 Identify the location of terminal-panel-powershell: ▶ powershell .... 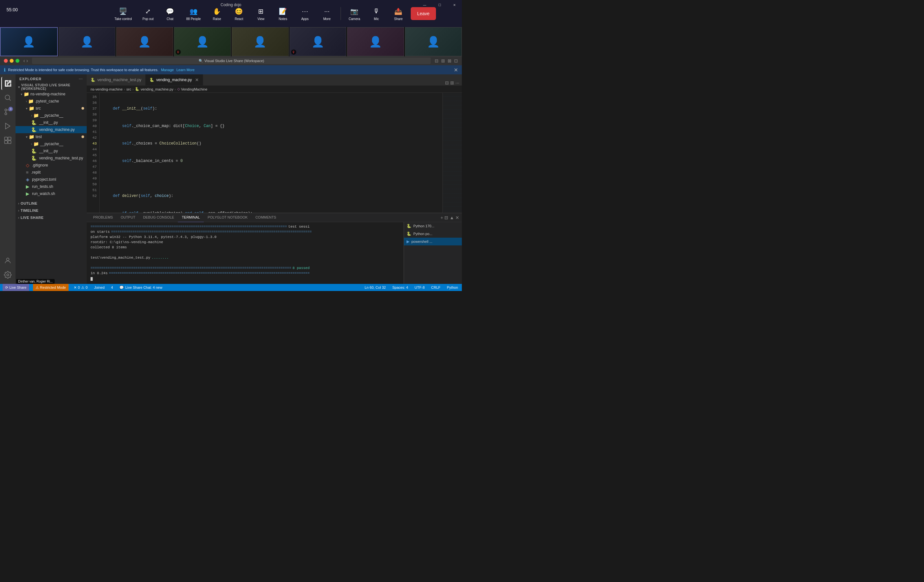
(433, 242).